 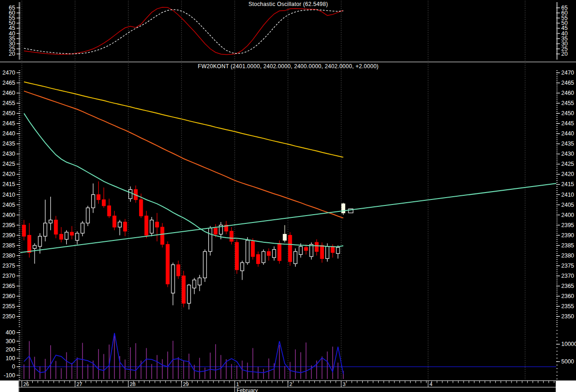 I want to click on svg-text: 1, so click(x=237, y=384).